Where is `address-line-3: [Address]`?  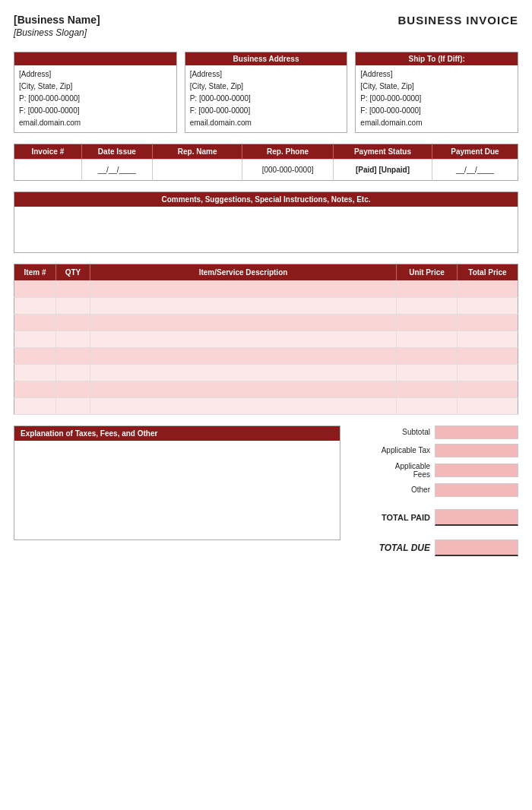 address-line-3: [Address] is located at coordinates (436, 74).